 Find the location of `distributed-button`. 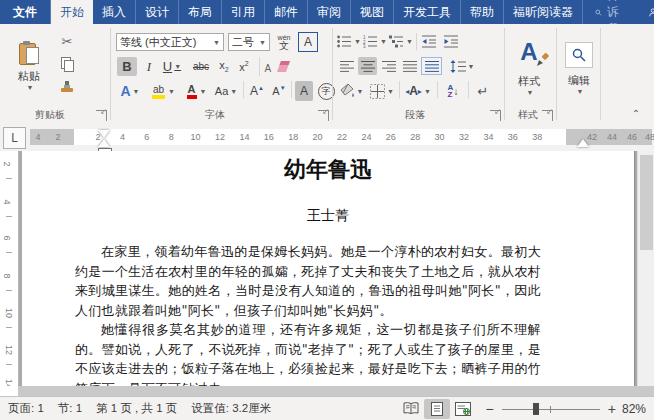

distributed-button is located at coordinates (432, 66).